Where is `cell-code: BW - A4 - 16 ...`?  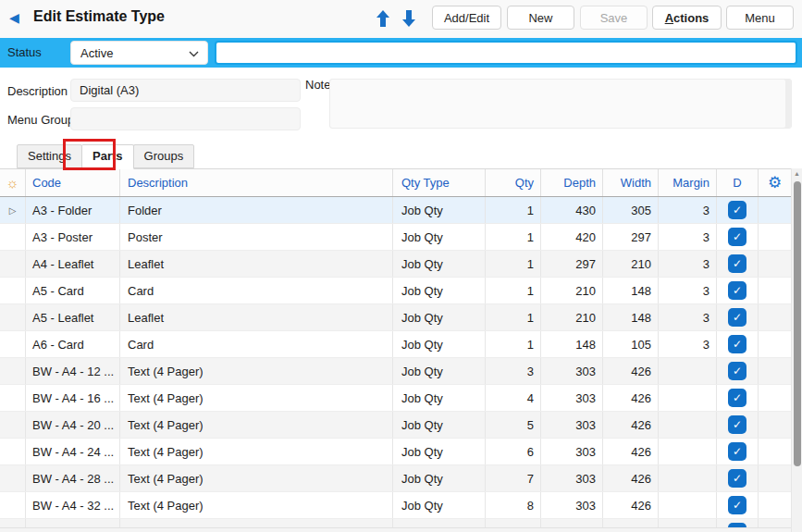 cell-code: BW - A4 - 16 ... is located at coordinates (73, 398).